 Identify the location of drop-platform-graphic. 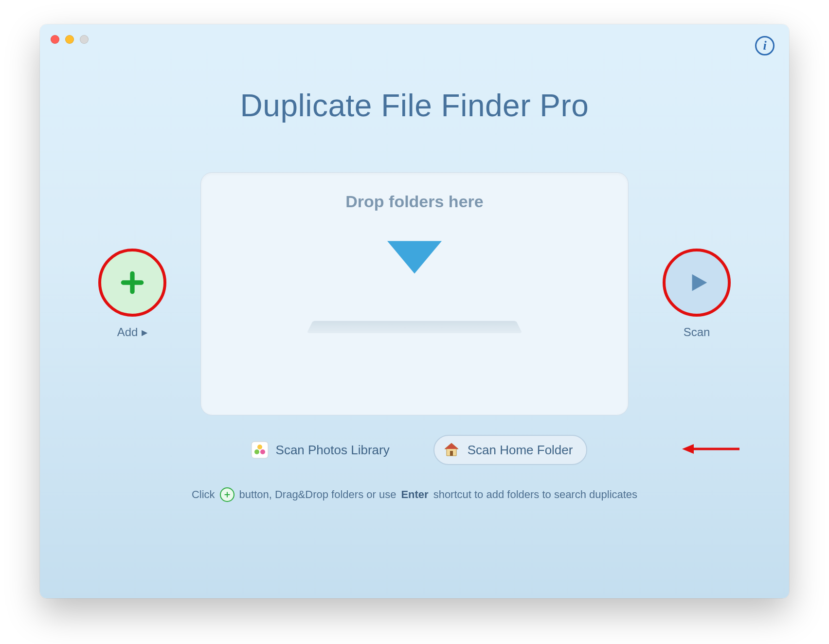
(414, 327).